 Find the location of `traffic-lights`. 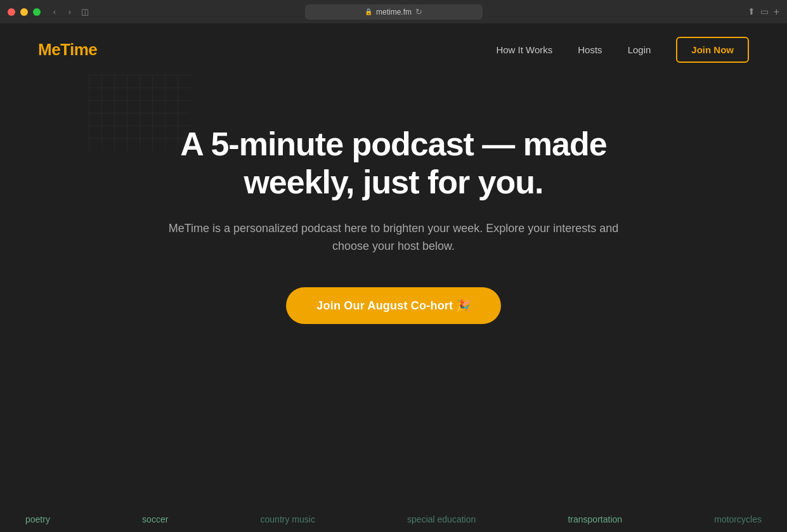

traffic-lights is located at coordinates (24, 12).